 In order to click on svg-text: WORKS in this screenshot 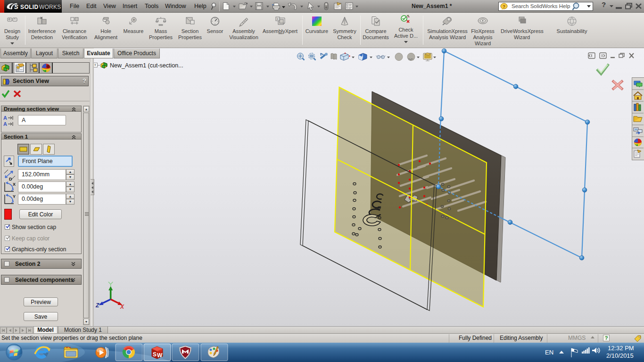, I will do `click(50, 7)`.